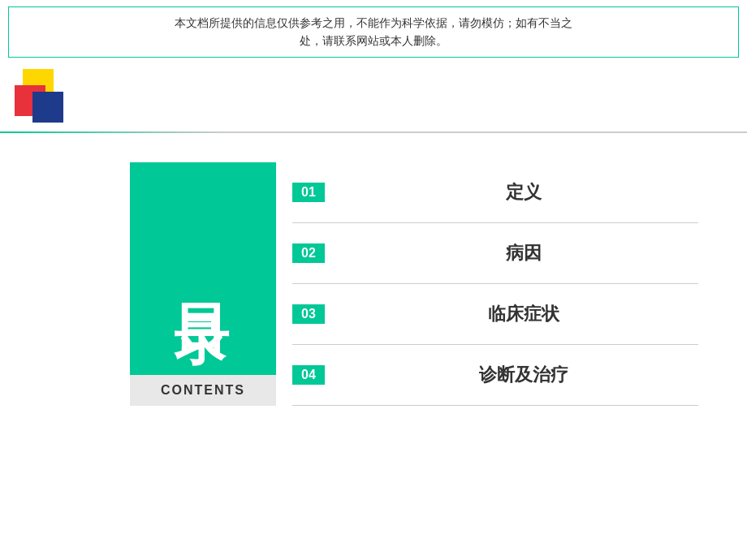 The image size is (747, 560). I want to click on chinese-title: 目录, so click(203, 269).